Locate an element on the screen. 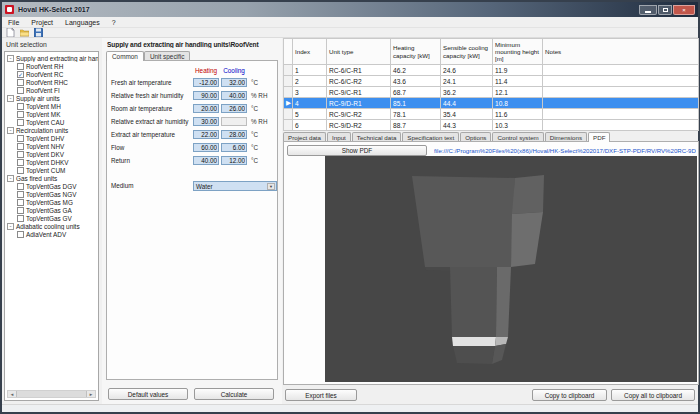  tree-item-topvent-dkv: TopVent DKV is located at coordinates (52, 154).